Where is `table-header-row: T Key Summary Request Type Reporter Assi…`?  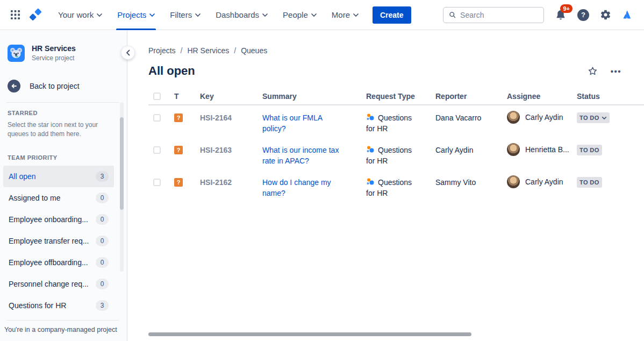
table-header-row: T Key Summary Request Type Reporter Assi… is located at coordinates (396, 97).